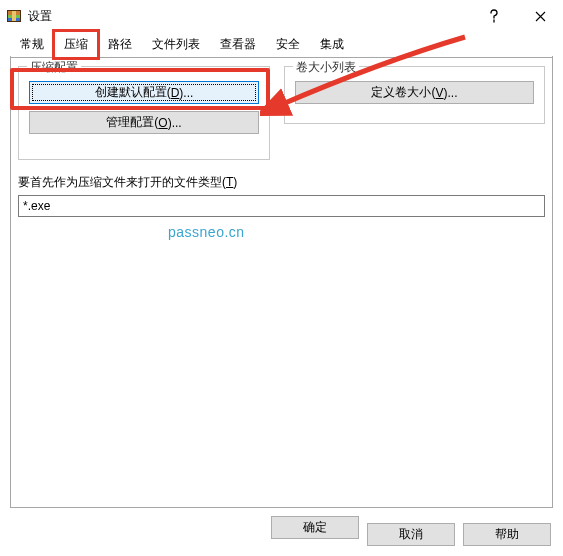 This screenshot has height=556, width=563. What do you see at coordinates (54, 68) in the screenshot?
I see `group-title-compress: 压缩配置` at bounding box center [54, 68].